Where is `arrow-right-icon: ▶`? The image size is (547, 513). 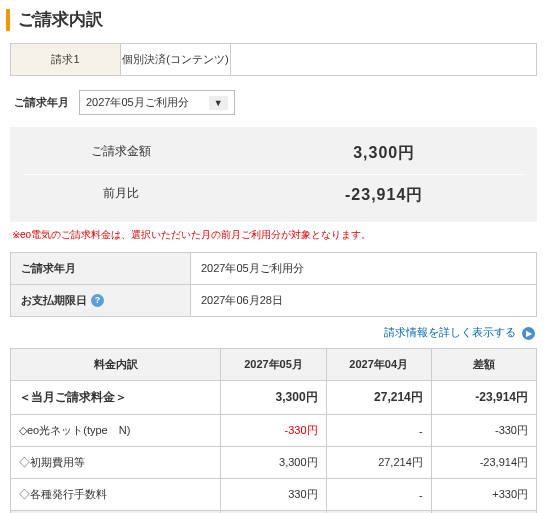 arrow-right-icon: ▶ is located at coordinates (528, 334).